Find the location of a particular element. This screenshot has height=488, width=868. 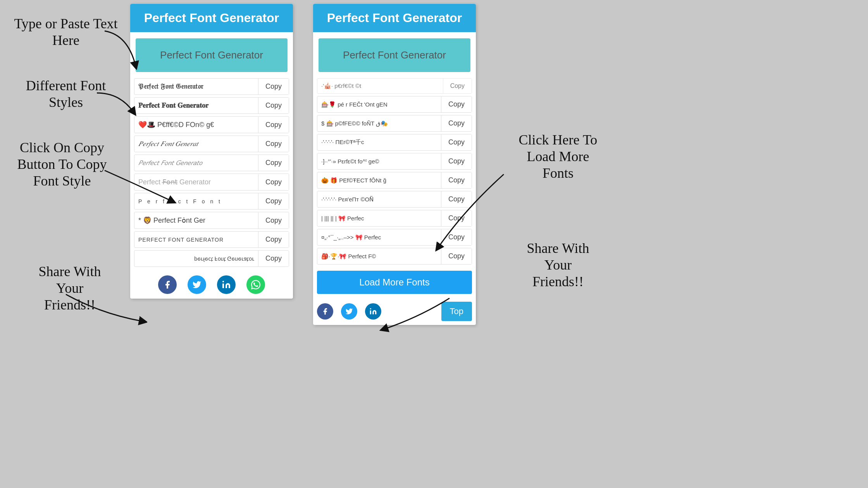

font-row: $ 🎰 p©fFE©© foÑT ق🎭 Copy is located at coordinates (394, 123).